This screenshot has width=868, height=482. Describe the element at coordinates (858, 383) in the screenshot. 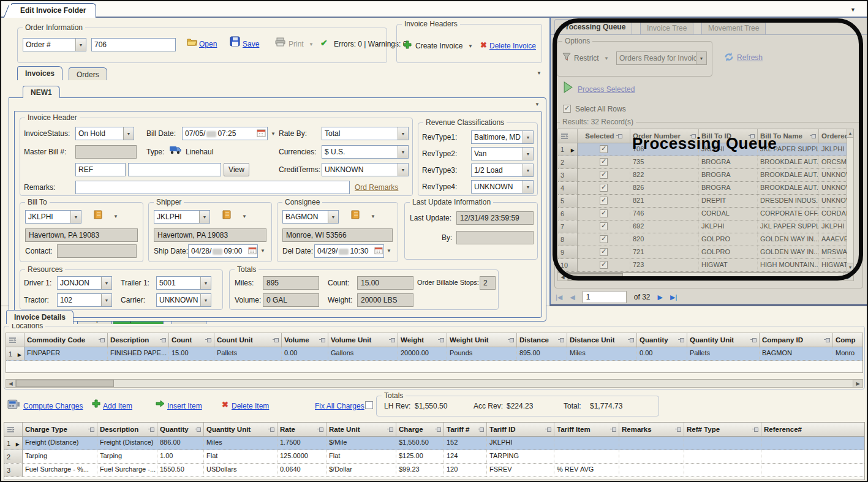

I see `scroll-right-icon: ▶` at that location.